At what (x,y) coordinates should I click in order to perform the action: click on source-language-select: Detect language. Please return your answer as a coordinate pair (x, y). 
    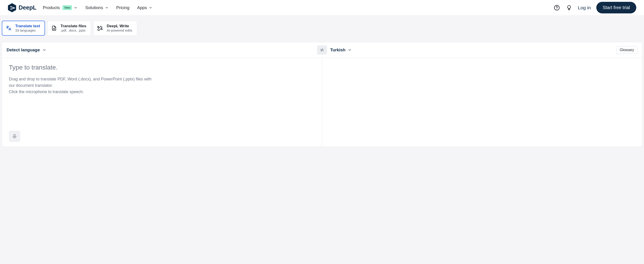
    Looking at the image, I should click on (26, 50).